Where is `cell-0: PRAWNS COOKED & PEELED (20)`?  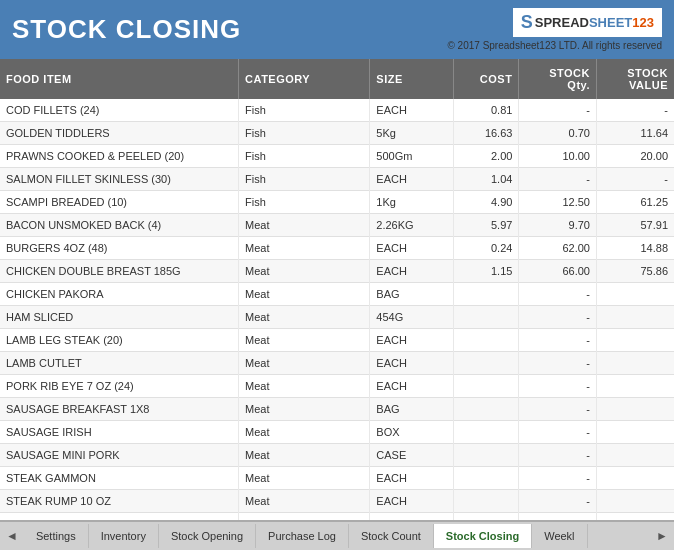
cell-0: PRAWNS COOKED & PEELED (20) is located at coordinates (120, 156).